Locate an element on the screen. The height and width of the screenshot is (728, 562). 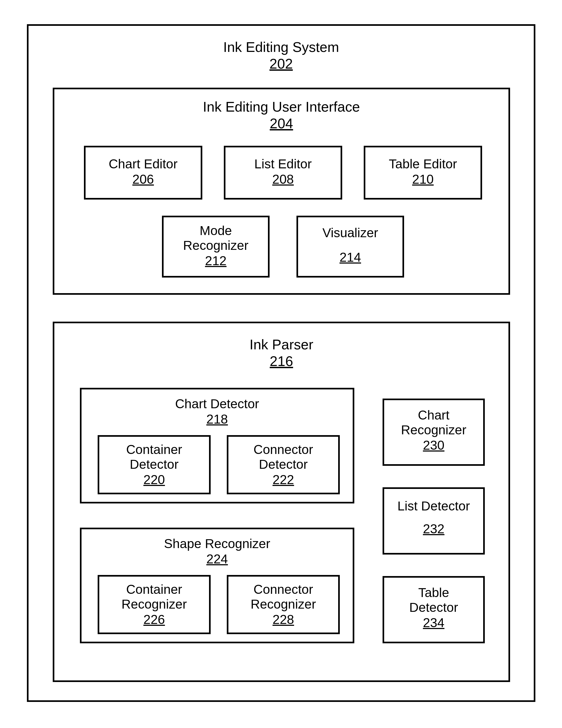
chart-recognizer-box: Chart Recognizer 230 is located at coordinates (434, 432).